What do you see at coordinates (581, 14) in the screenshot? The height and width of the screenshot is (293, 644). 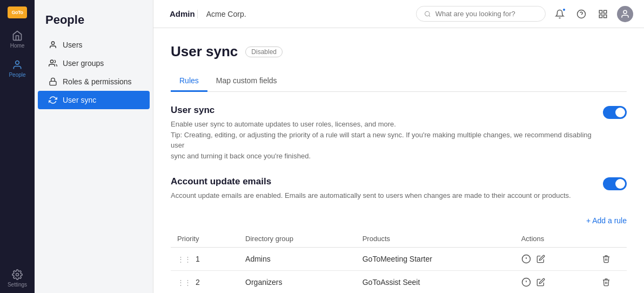 I see `help-button` at bounding box center [581, 14].